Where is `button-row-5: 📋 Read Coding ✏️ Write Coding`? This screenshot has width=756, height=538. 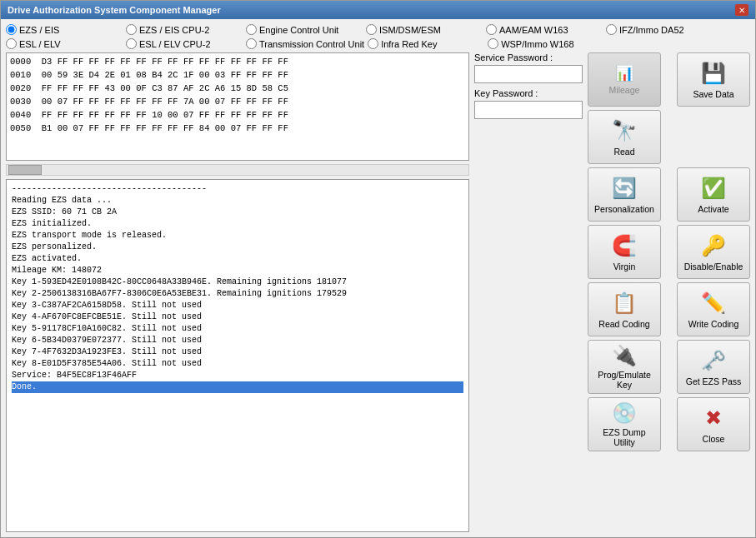
button-row-5: 📋 Read Coding ✏️ Write Coding is located at coordinates (668, 310).